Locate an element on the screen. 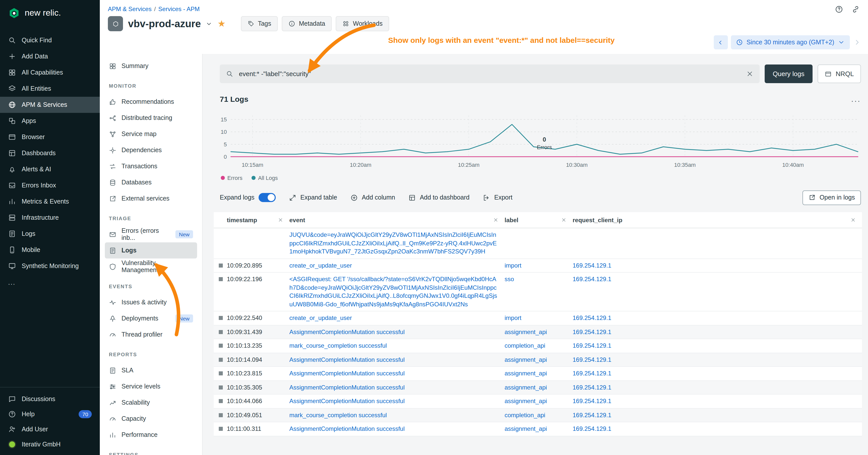  sidebar-item-add-user: Add User is located at coordinates (50, 429).